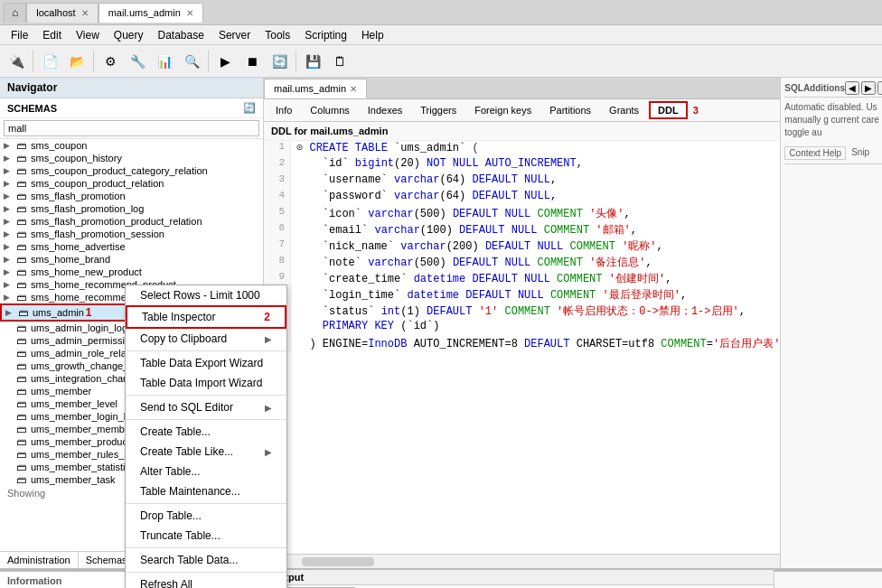 This screenshot has height=588, width=882. I want to click on ctx-send-sql: Send to SQL Editor ▶, so click(206, 407).